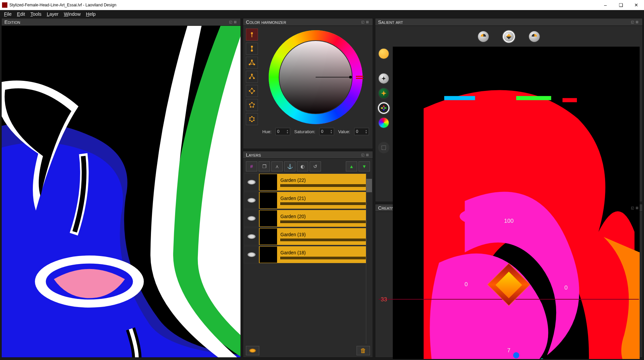 The height and width of the screenshot is (360, 644). What do you see at coordinates (621, 5) in the screenshot?
I see `maximize-button: ❏` at bounding box center [621, 5].